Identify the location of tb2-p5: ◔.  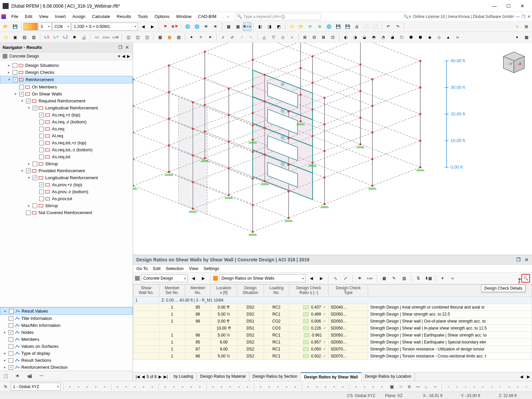
(383, 37).